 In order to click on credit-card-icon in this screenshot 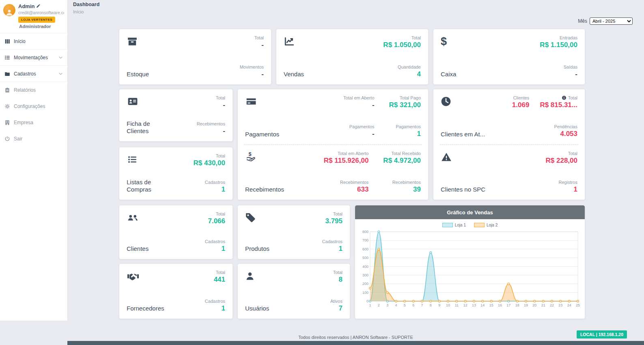, I will do `click(262, 101)`.